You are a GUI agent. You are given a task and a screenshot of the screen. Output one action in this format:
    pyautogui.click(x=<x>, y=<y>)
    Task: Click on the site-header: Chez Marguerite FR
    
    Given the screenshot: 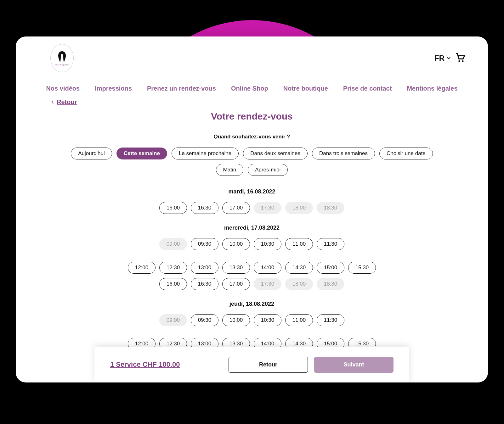 What is the action you would take?
    pyautogui.click(x=252, y=54)
    